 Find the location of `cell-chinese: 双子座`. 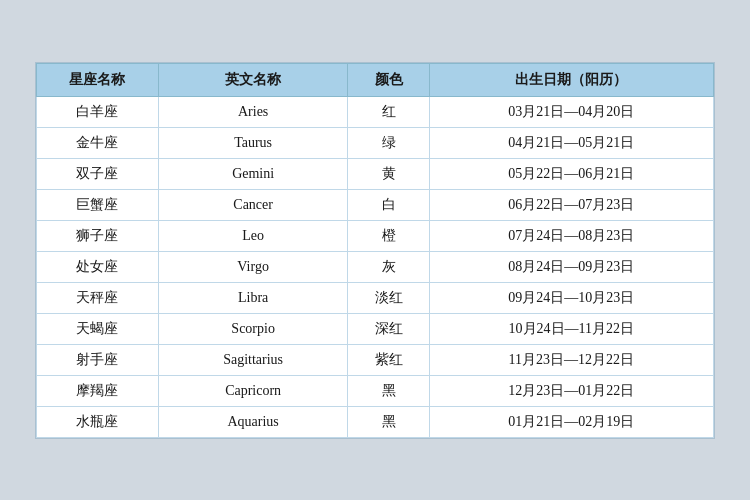

cell-chinese: 双子座 is located at coordinates (98, 174).